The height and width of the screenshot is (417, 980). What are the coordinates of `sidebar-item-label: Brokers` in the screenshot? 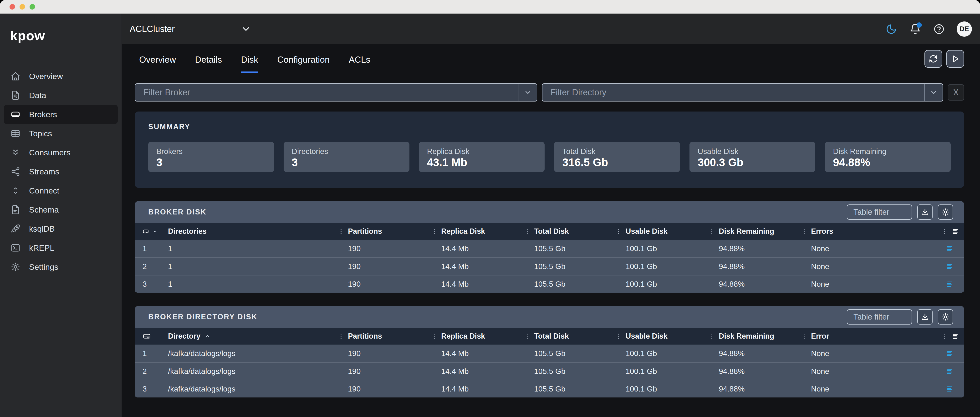 It's located at (43, 115).